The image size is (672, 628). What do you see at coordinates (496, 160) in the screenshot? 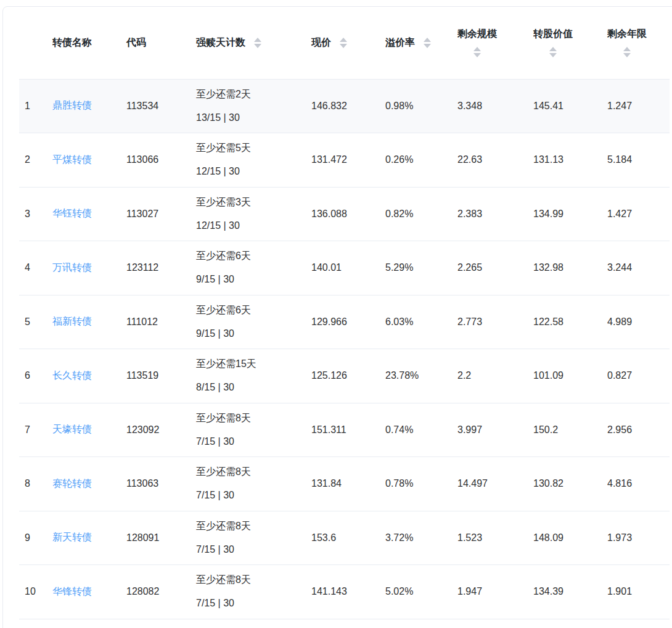
I see `remaining-size: 22.63` at bounding box center [496, 160].